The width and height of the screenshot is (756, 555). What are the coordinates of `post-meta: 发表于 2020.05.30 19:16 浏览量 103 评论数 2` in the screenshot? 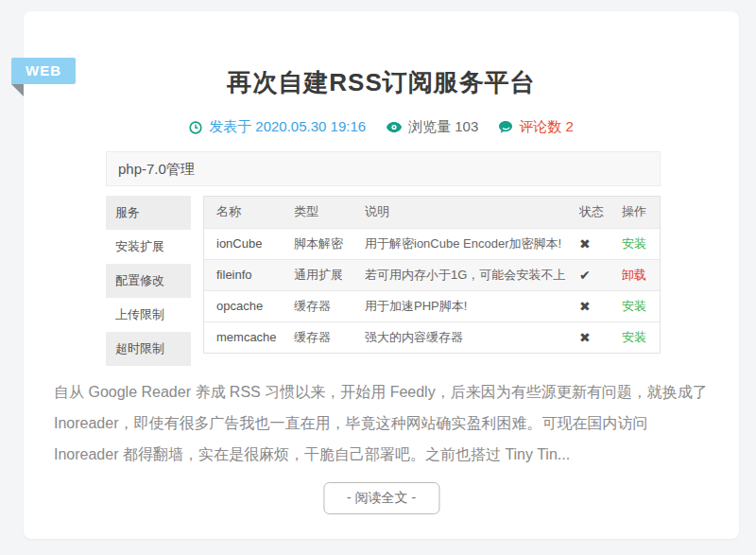 It's located at (382, 127).